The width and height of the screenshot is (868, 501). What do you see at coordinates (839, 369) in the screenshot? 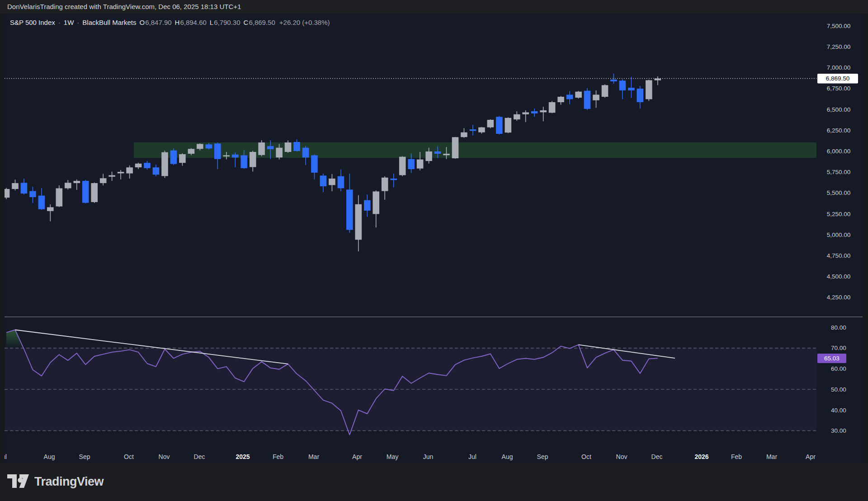
I see `rsi-tick: 60.00` at bounding box center [839, 369].